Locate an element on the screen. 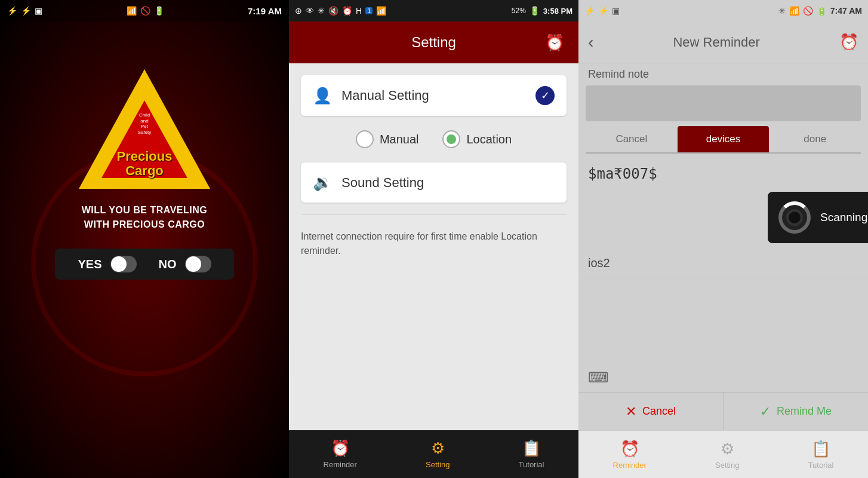 The width and height of the screenshot is (868, 478). reminder-nav-label: Reminder is located at coordinates (340, 465).